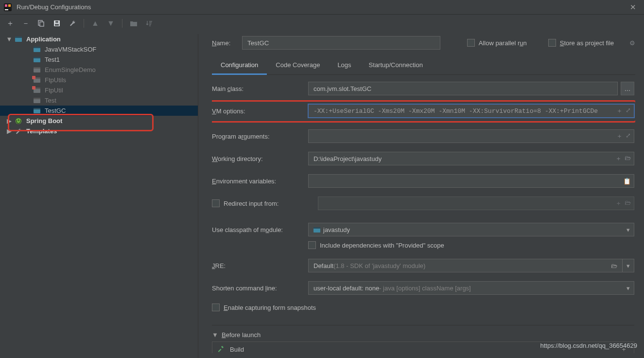 Image resolution: width=644 pixels, height=358 pixels. I want to click on add-config-icon: ＋, so click(10, 23).